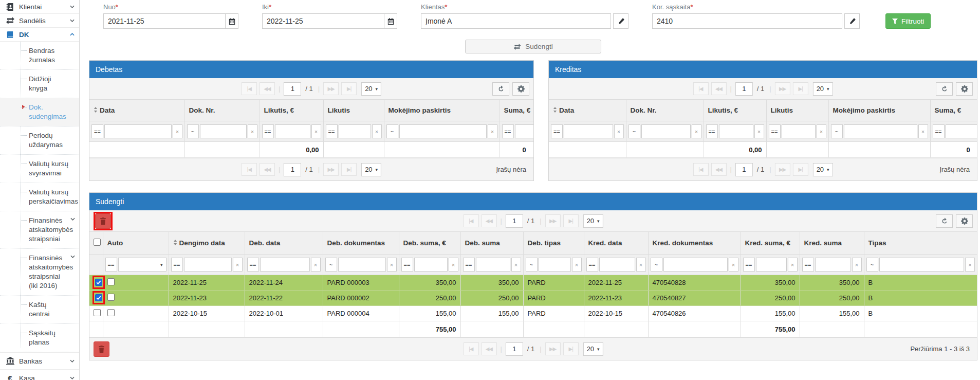 The image size is (980, 380). I want to click on sidebar-item-periodu-uzdarymas: Periodų uždarymas, so click(40, 141).